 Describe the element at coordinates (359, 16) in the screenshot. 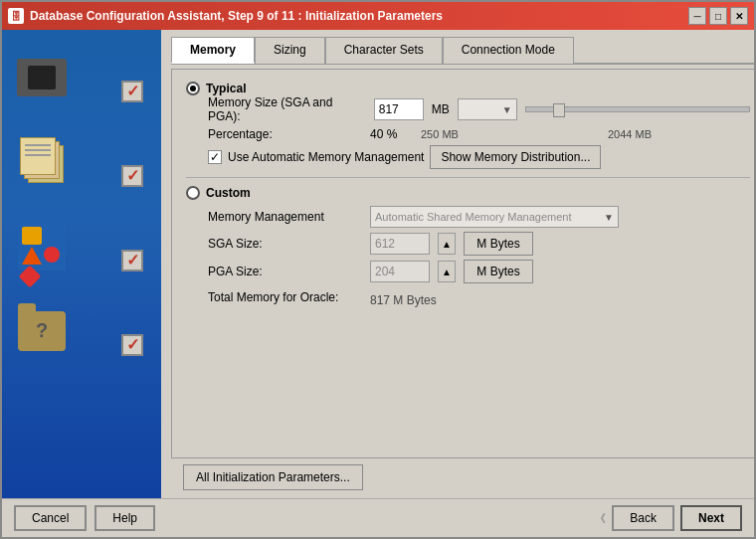

I see `window-title: Database Configuration Assistant, Step 9…` at that location.